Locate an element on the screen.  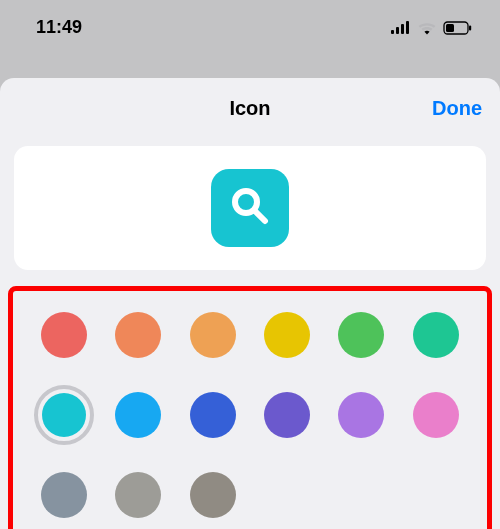
color-swatch-warm-gray is located at coordinates (213, 495).